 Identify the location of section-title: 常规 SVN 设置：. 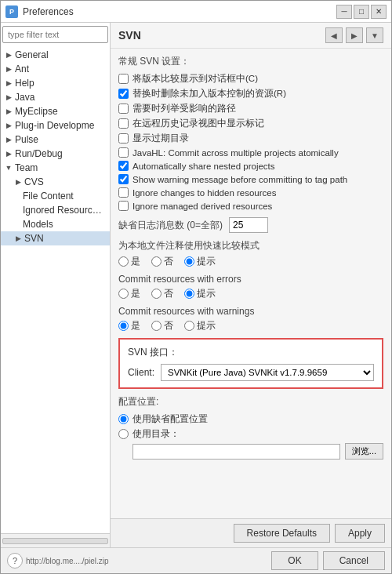
(251, 61).